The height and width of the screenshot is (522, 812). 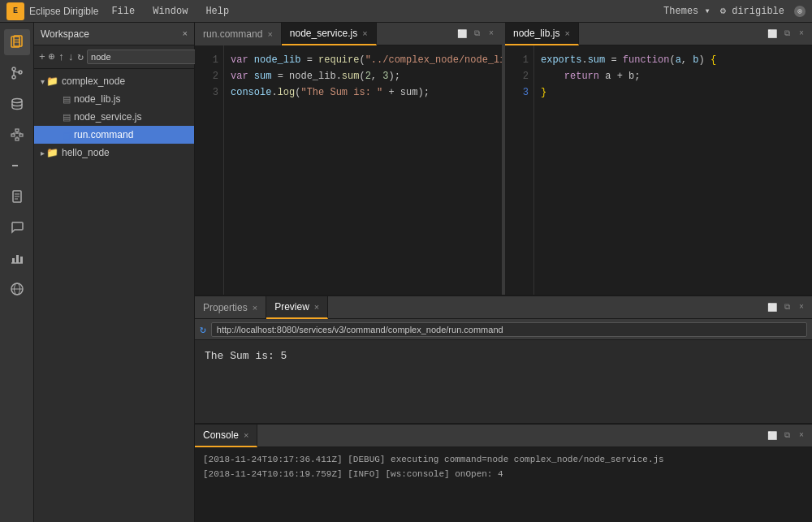 I want to click on logo-icon: E, so click(x=15, y=11).